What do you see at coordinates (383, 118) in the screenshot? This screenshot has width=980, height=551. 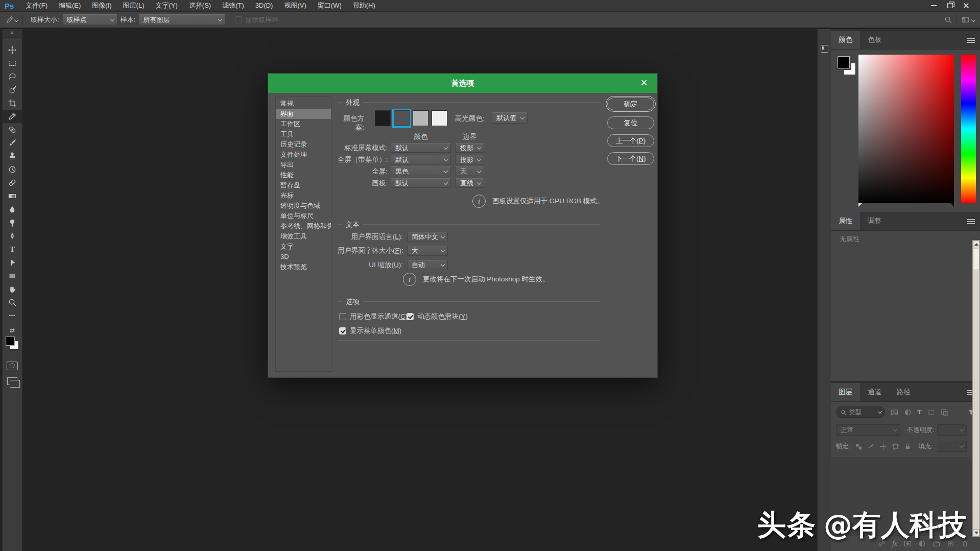 I see `color-scheme-swatch-darkest` at bounding box center [383, 118].